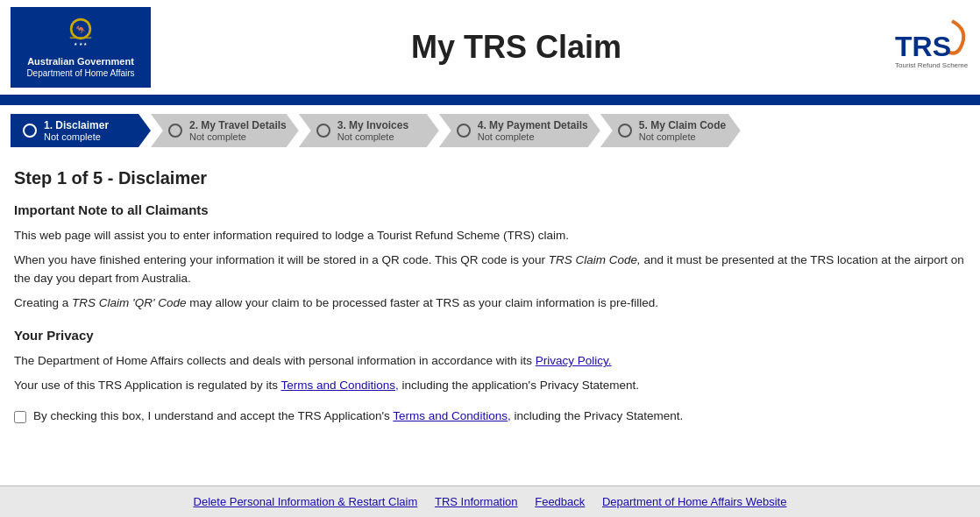 The image size is (980, 517). What do you see at coordinates (682, 131) in the screenshot?
I see `step-5-content: 5. My Claim Code Not complete` at bounding box center [682, 131].